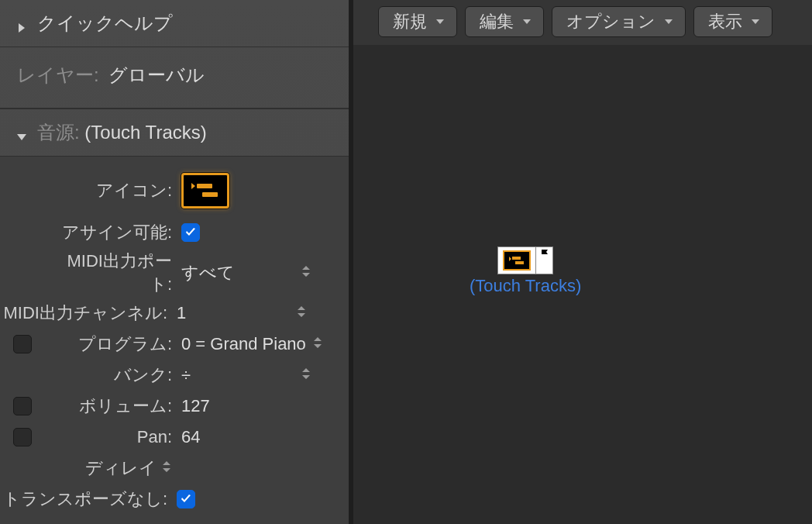 This screenshot has width=812, height=524. What do you see at coordinates (174, 23) in the screenshot?
I see `quick-help-header: クイックヘルプ` at bounding box center [174, 23].